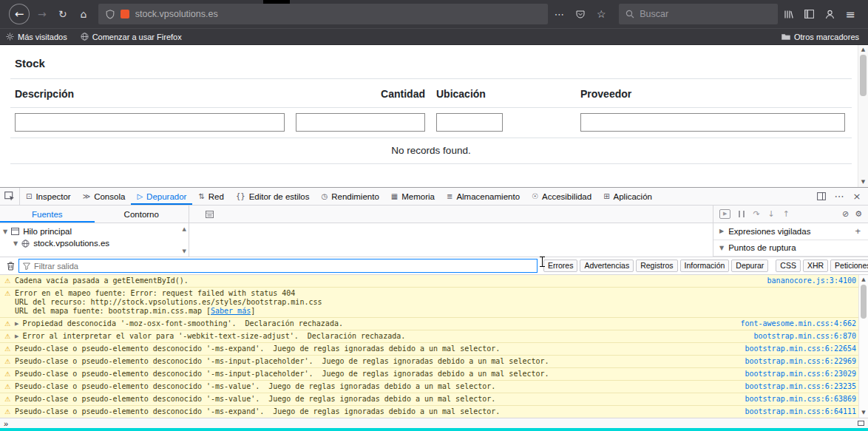 This screenshot has height=431, width=868. Describe the element at coordinates (84, 14) in the screenshot. I see `home-button: ⌂` at that location.